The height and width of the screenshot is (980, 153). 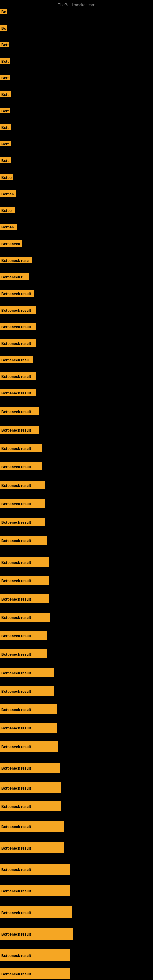 What do you see at coordinates (11, 243) in the screenshot?
I see `bottleneck-result-item: Bottleneck` at bounding box center [11, 243].